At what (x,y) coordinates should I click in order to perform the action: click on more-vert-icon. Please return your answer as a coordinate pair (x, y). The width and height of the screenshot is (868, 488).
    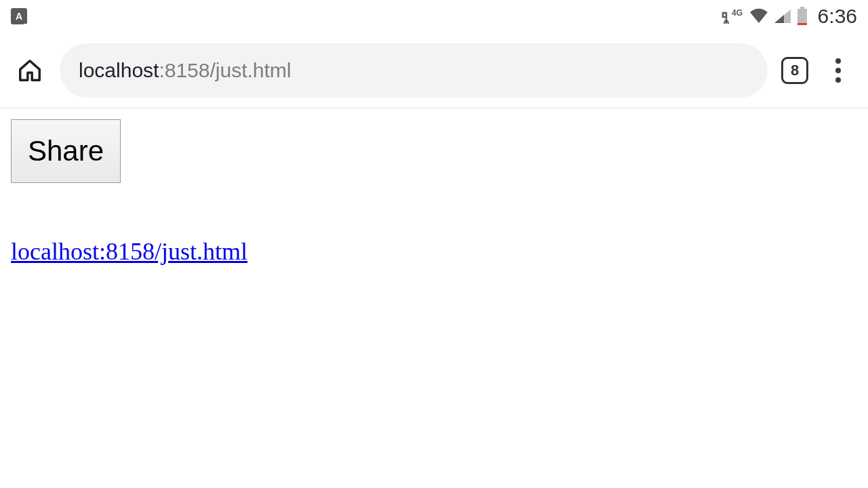
    Looking at the image, I should click on (838, 70).